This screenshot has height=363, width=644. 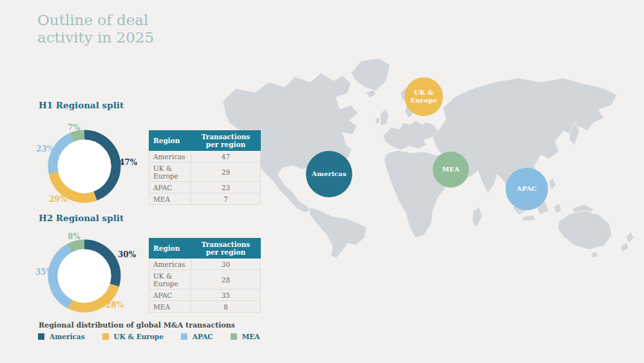 What do you see at coordinates (553, 184) in the screenshot?
I see `map-philippines` at bounding box center [553, 184].